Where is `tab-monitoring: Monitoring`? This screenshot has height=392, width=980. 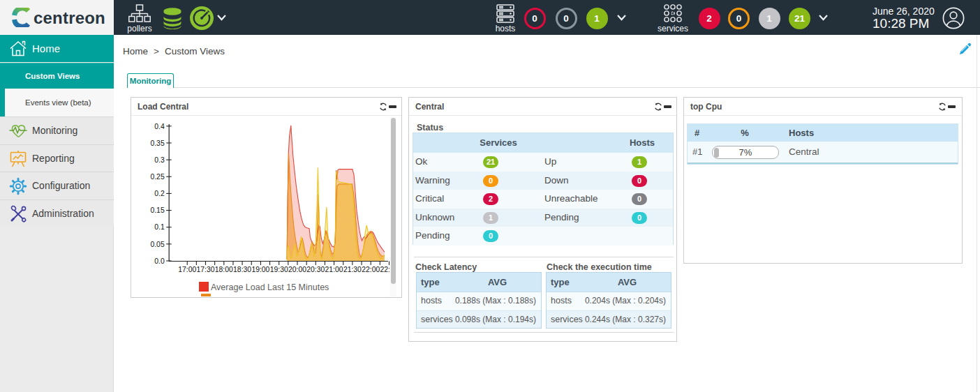
tab-monitoring: Monitoring is located at coordinates (151, 81).